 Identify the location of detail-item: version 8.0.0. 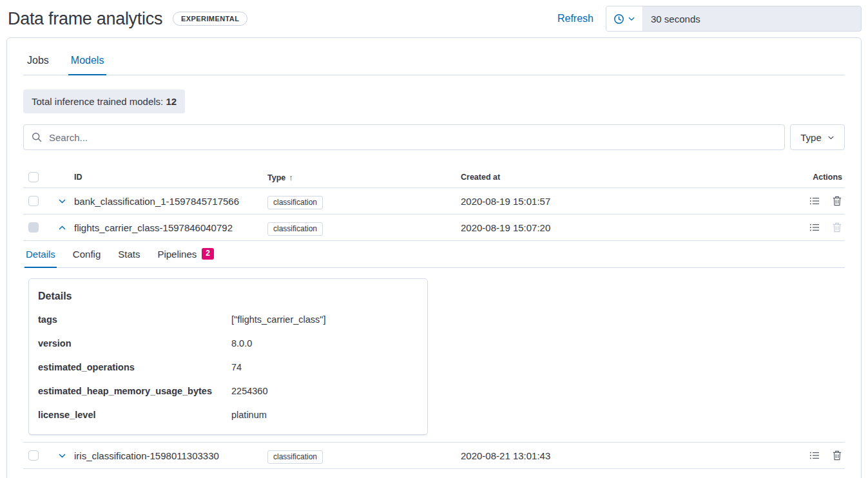
(228, 343).